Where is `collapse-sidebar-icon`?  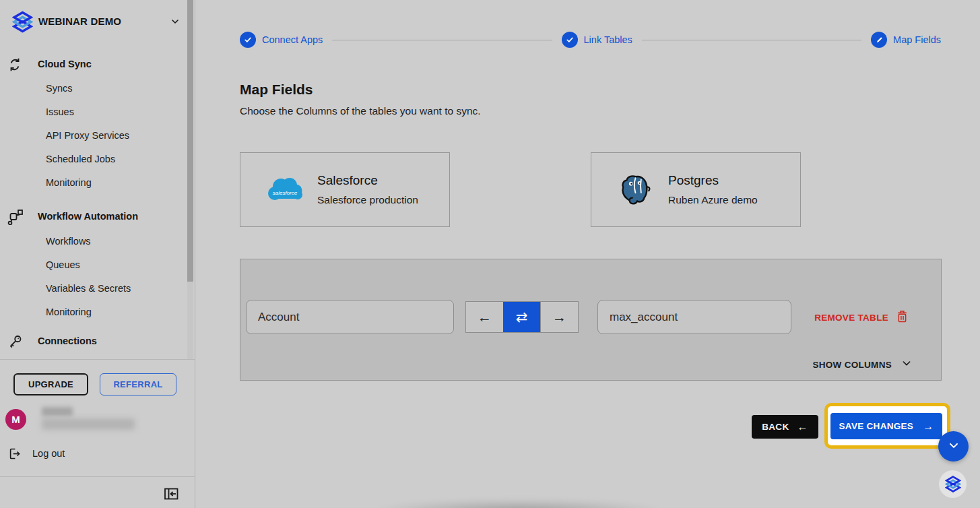
collapse-sidebar-icon is located at coordinates (171, 494).